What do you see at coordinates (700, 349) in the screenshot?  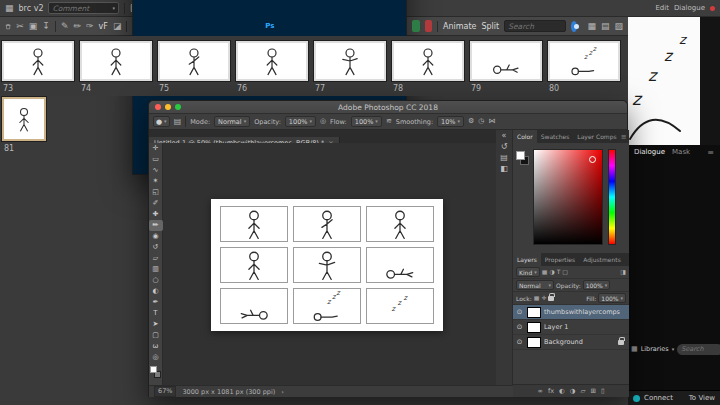 I see `libraries-search-input` at bounding box center [700, 349].